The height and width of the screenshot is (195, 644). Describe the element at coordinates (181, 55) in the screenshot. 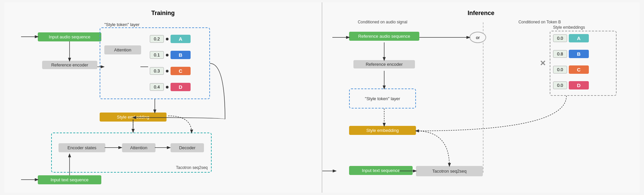

I see `token-b: B` at that location.